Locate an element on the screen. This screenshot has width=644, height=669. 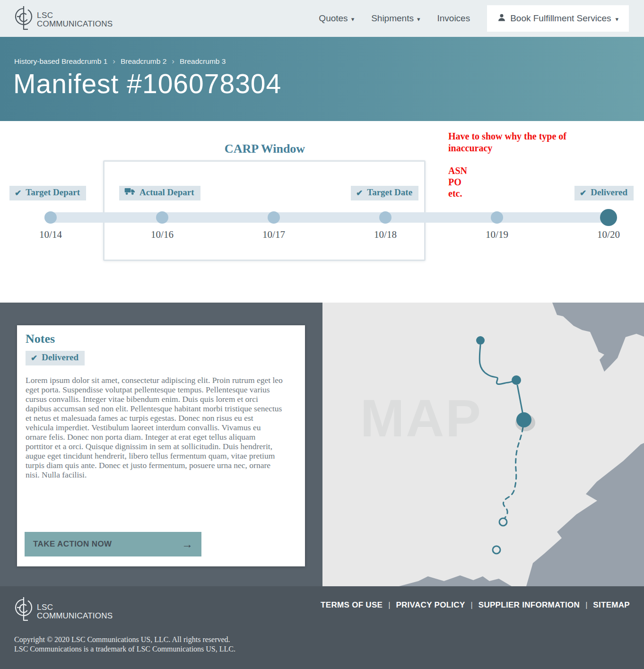
timeline-dot-10-20-delivered is located at coordinates (609, 217).